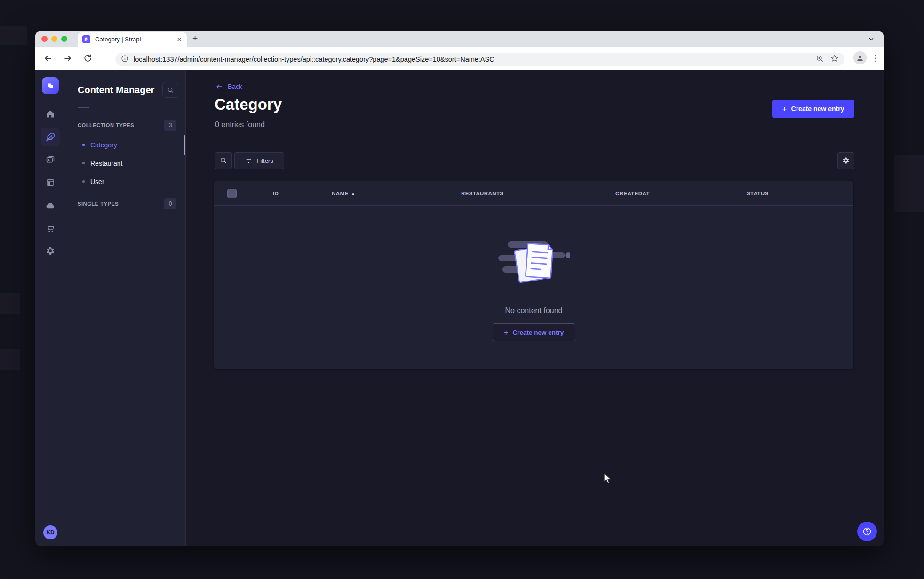 This screenshot has height=579, width=924. Describe the element at coordinates (127, 204) in the screenshot. I see `single-types-header: SINGLE TYPES 0` at that location.